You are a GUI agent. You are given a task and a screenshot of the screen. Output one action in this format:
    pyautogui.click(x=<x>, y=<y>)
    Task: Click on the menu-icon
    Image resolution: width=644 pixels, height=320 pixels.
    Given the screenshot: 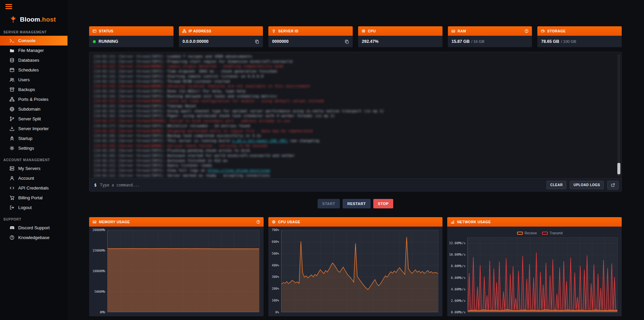 What is the action you would take?
    pyautogui.click(x=9, y=7)
    